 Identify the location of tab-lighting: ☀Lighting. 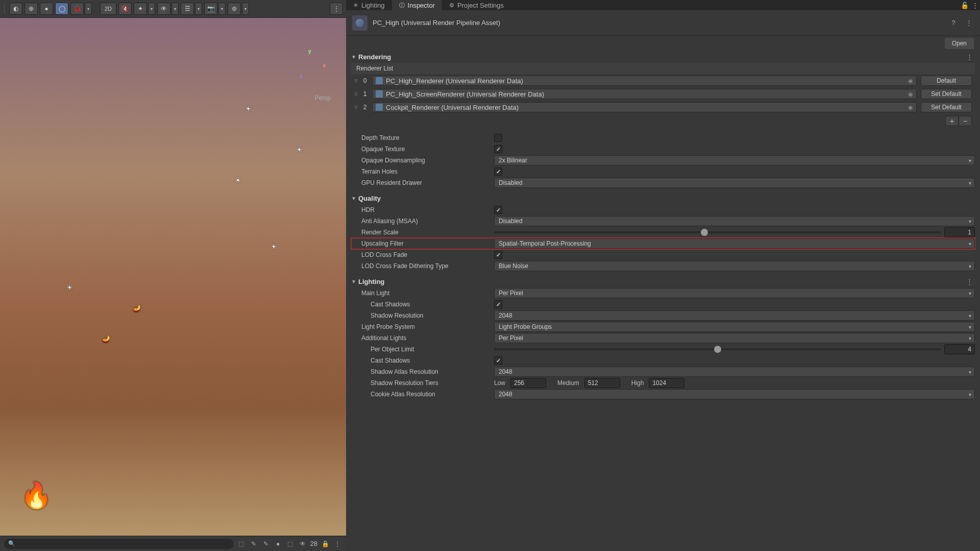
(369, 5).